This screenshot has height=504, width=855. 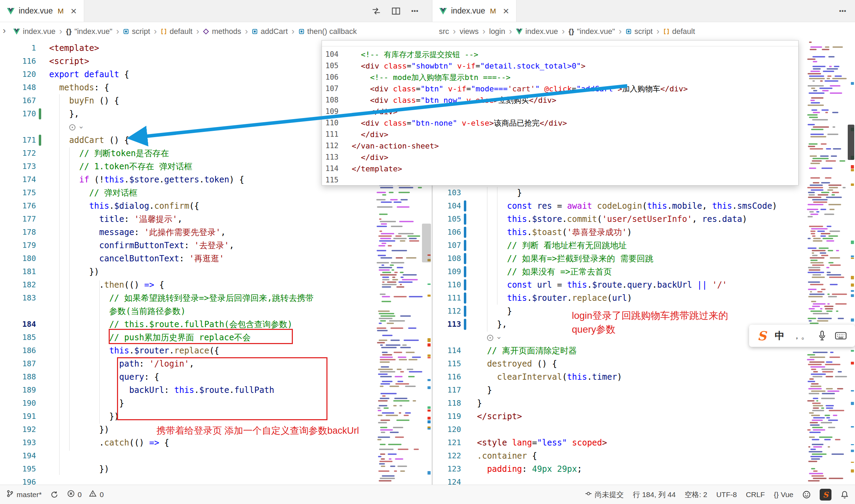 I want to click on breadcrumb-item: src, so click(x=444, y=32).